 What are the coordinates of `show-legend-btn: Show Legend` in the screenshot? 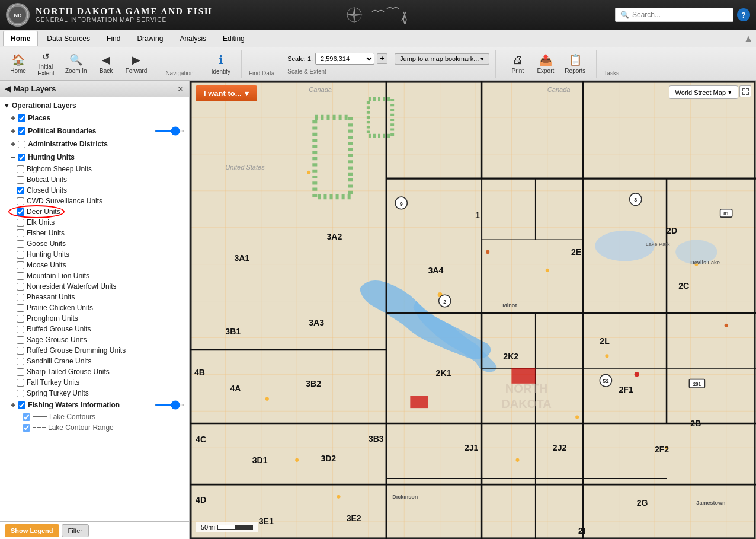 It's located at (32, 531).